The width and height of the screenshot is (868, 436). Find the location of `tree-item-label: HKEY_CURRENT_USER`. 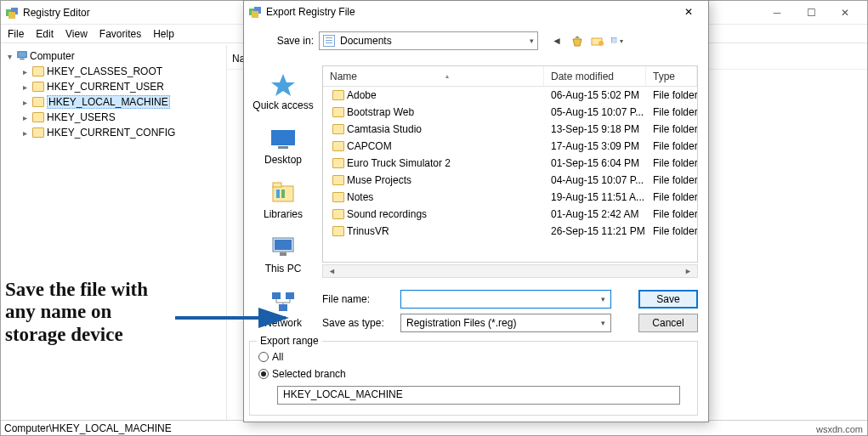

tree-item-label: HKEY_CURRENT_USER is located at coordinates (105, 87).